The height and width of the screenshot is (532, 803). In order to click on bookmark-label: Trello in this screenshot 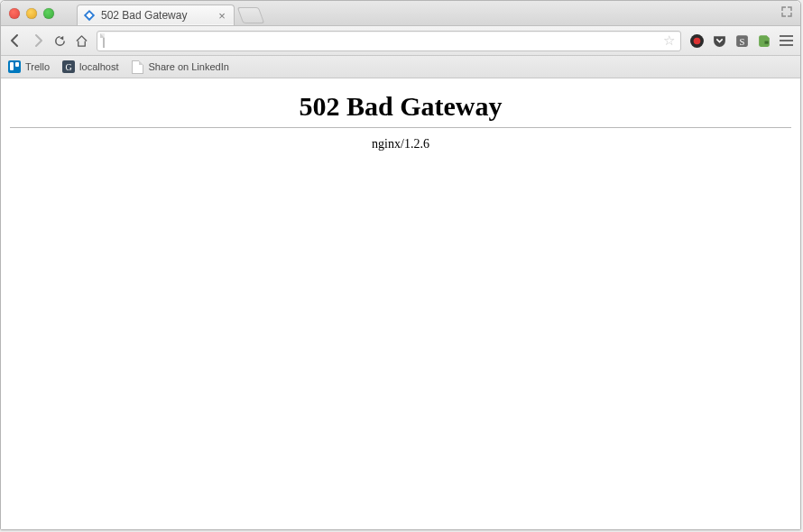, I will do `click(38, 67)`.